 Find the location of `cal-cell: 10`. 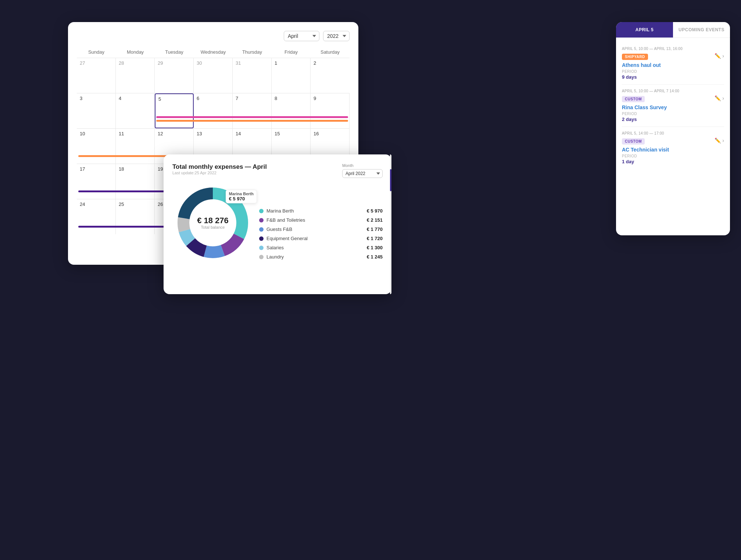

cal-cell: 10 is located at coordinates (96, 146).